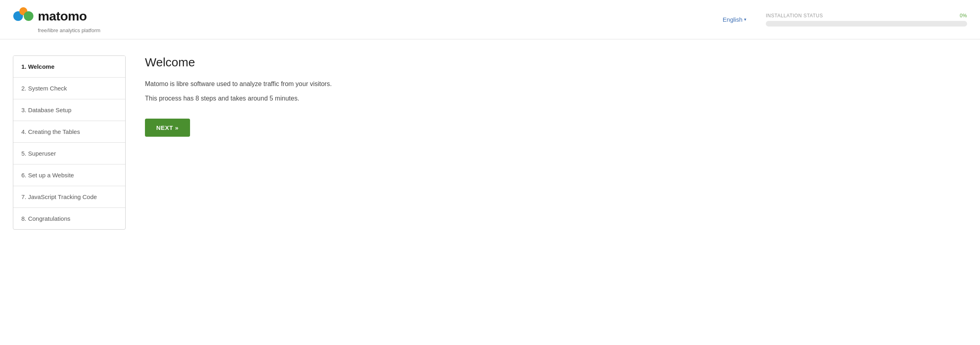  What do you see at coordinates (69, 142) in the screenshot?
I see `steps-sidebar: 1. Welcome2. System Check3. Database Set…` at bounding box center [69, 142].